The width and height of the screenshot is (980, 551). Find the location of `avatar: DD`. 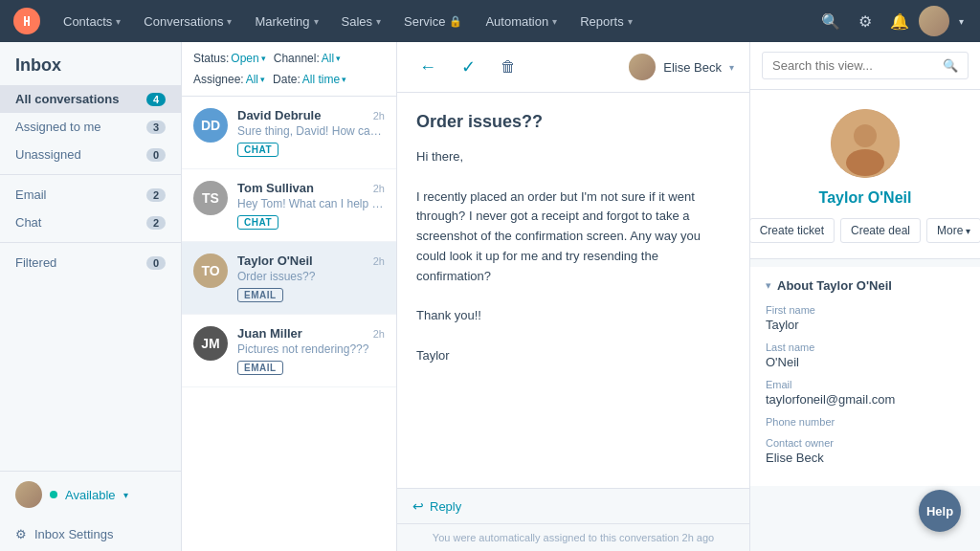

avatar: DD is located at coordinates (211, 125).